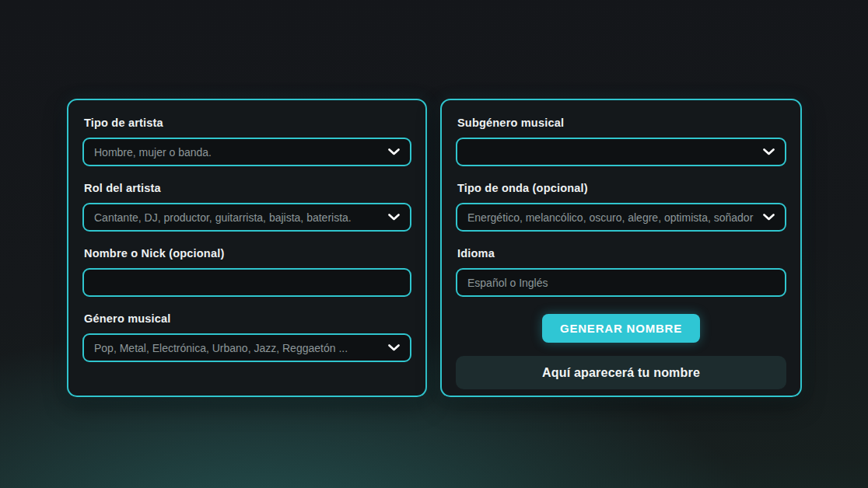 This screenshot has height=488, width=868. I want to click on nombre-o-nick-input, so click(247, 283).